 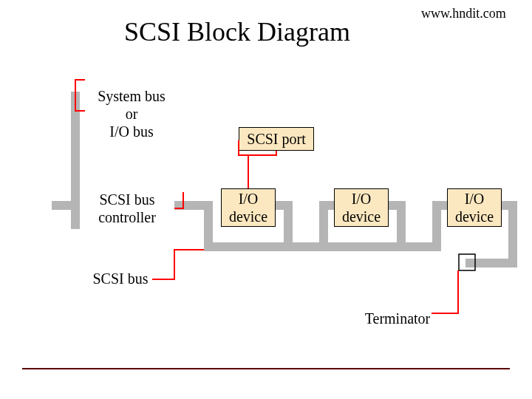 I want to click on box-io-device-1: I/O device, so click(x=248, y=208).